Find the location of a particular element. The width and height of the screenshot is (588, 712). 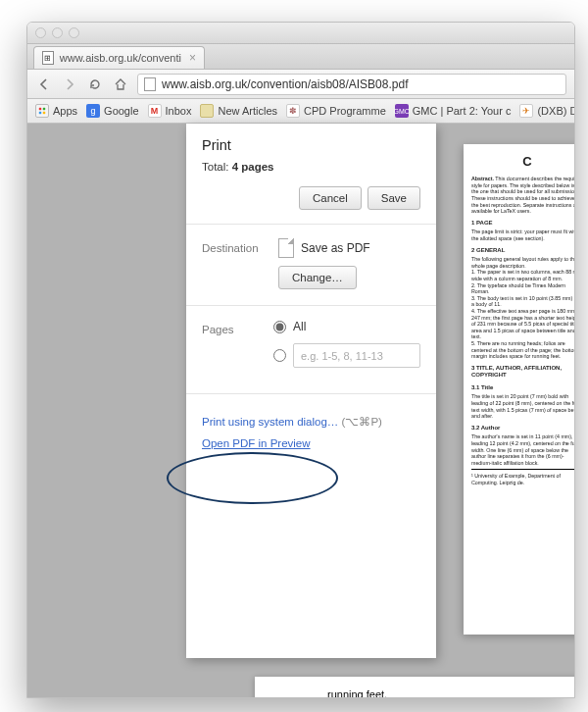

reload-button is located at coordinates (95, 84).